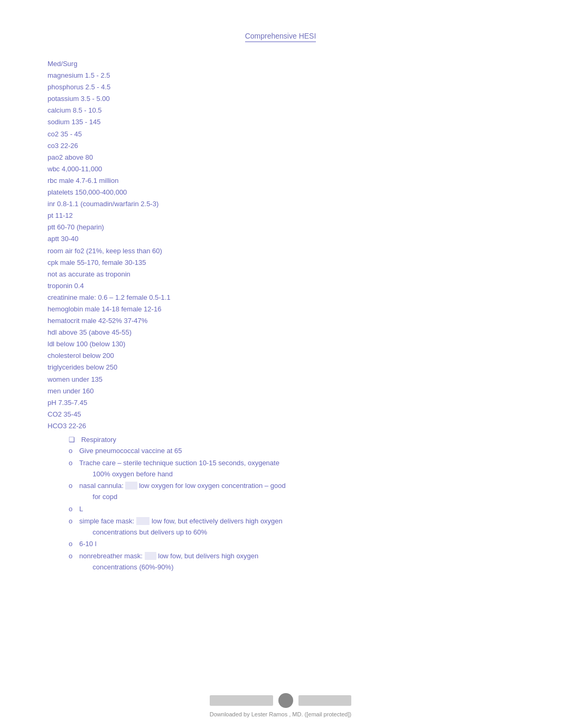 Image resolution: width=561 pixels, height=728 pixels. Describe the element at coordinates (74, 521) in the screenshot. I see `bullet-marker-5: o` at that location.